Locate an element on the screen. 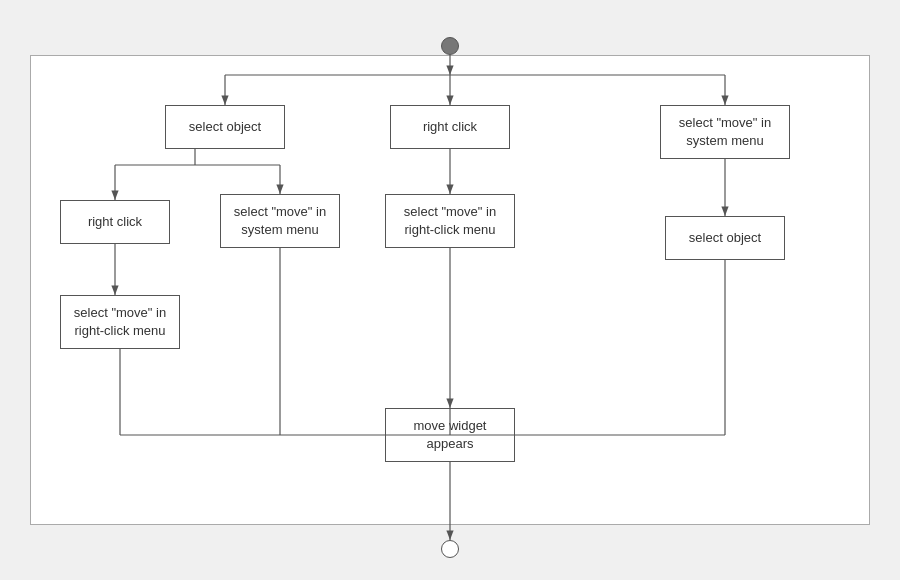 This screenshot has width=900, height=580. end-circle is located at coordinates (450, 549).